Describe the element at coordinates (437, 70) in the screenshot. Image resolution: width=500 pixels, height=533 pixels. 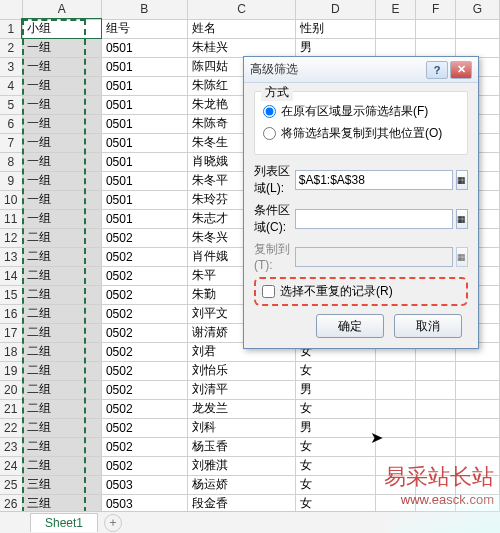
I see `help-button: ?` at that location.